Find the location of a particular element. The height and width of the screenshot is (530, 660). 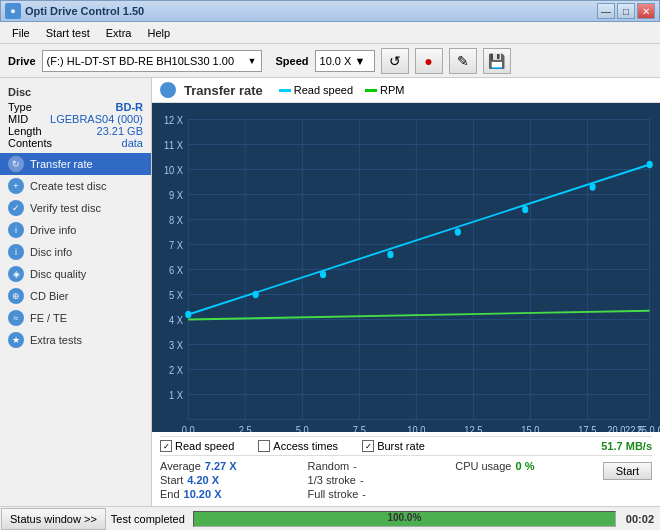

extra-tests-icon: ★ is located at coordinates (16, 340).